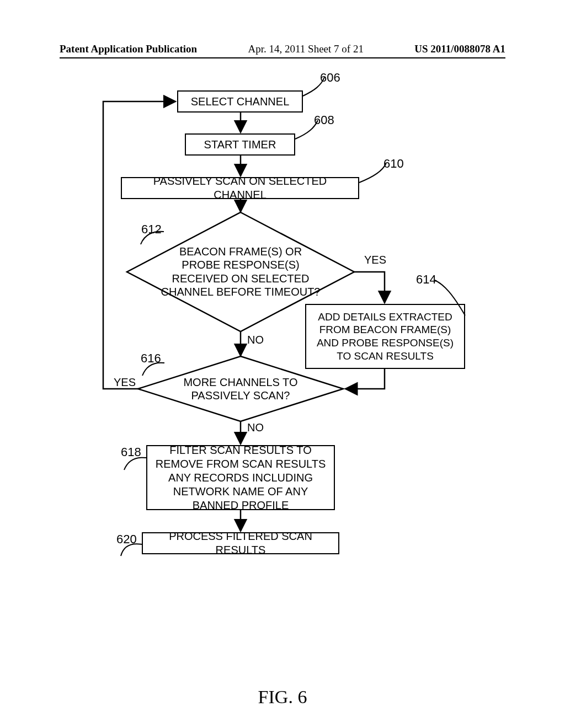 This screenshot has width=565, height=728. I want to click on figure-caption: FIG. 6, so click(282, 697).